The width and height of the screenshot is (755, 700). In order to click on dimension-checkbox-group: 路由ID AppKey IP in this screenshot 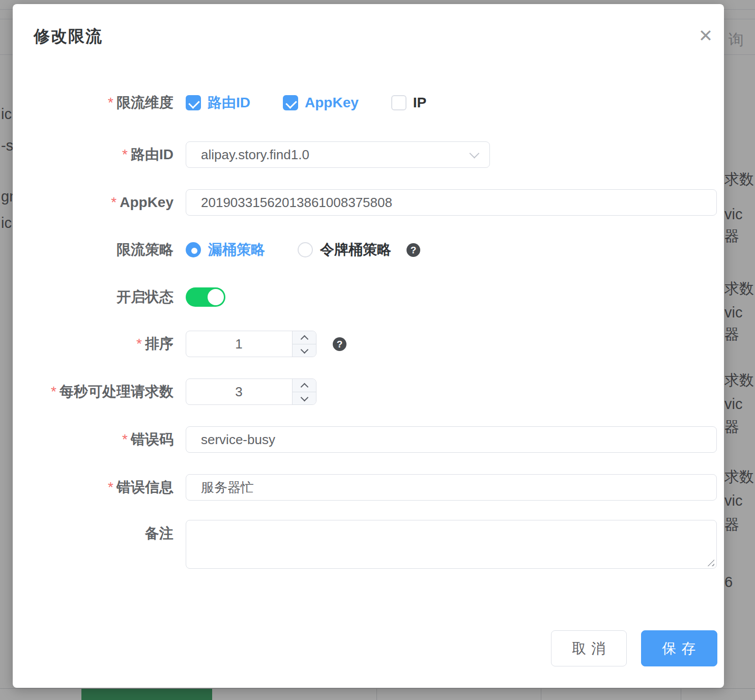, I will do `click(306, 103)`.